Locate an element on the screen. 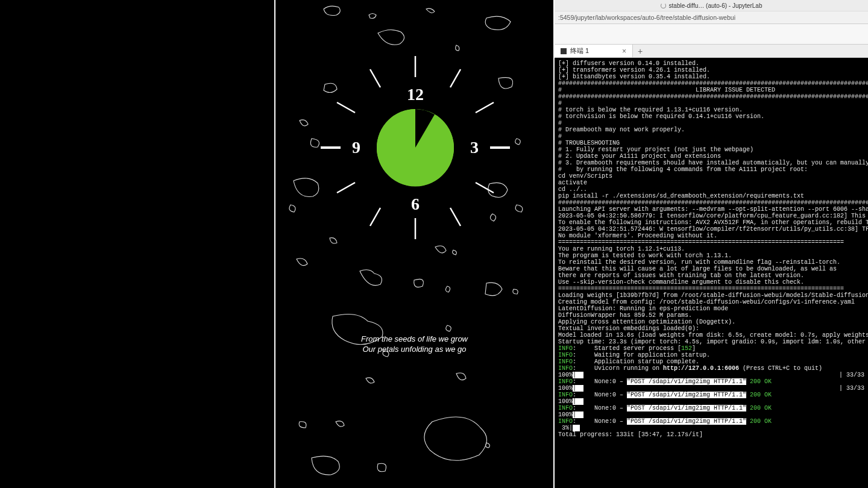 The height and width of the screenshot is (488, 868). poem: From the seeds of life we grow Our petal… is located at coordinates (415, 345).